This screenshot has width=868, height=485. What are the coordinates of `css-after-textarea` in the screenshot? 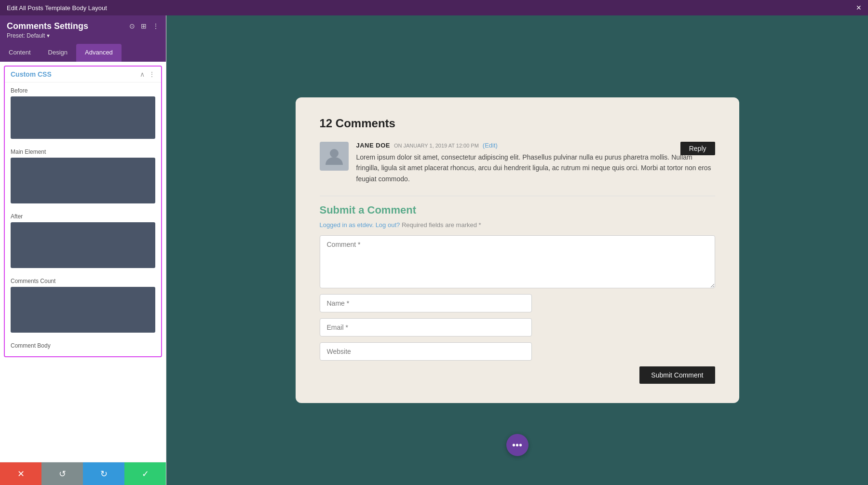 It's located at (83, 245).